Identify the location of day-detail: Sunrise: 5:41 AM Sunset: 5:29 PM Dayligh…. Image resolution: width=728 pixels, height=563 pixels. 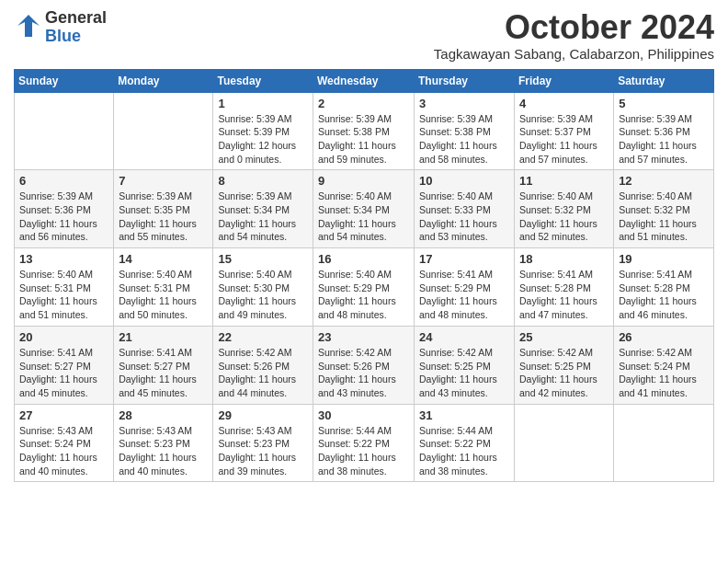
(464, 294).